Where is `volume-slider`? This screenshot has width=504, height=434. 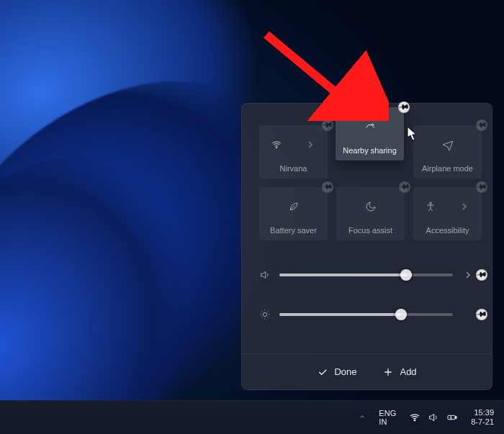
volume-slider is located at coordinates (366, 275).